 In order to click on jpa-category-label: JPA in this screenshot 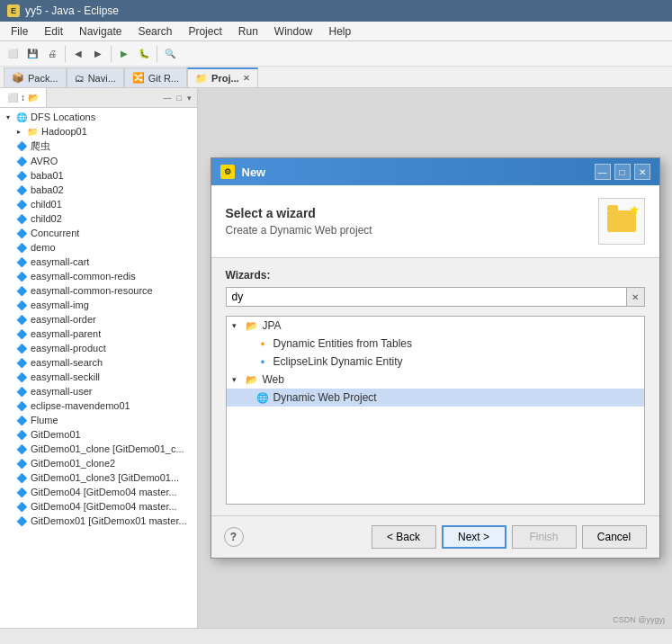, I will do `click(272, 326)`.